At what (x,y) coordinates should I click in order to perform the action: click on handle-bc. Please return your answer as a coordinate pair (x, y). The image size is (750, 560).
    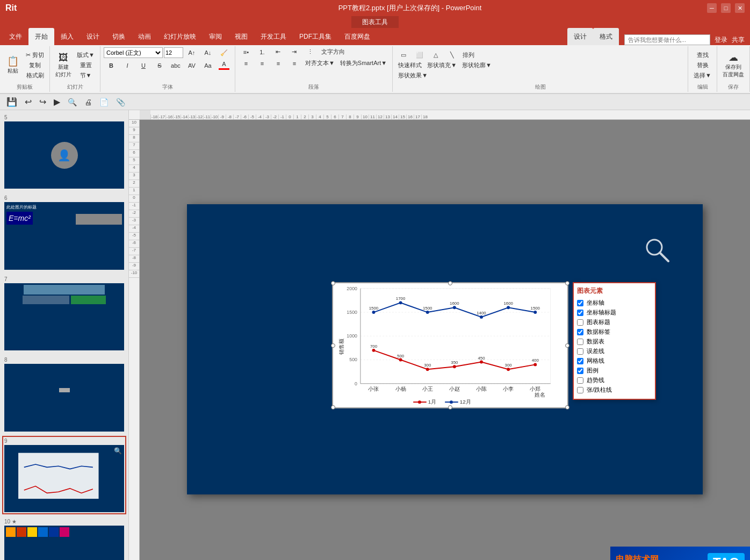
    Looking at the image, I should click on (450, 407).